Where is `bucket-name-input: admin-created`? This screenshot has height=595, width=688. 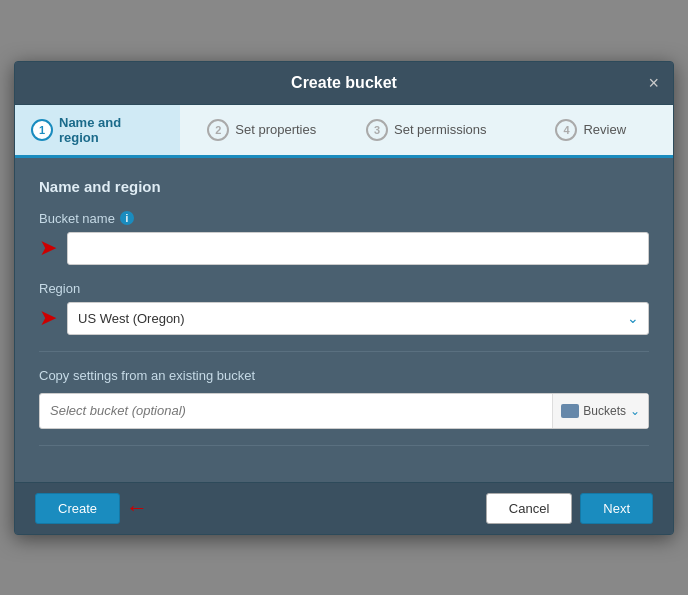 bucket-name-input: admin-created is located at coordinates (358, 248).